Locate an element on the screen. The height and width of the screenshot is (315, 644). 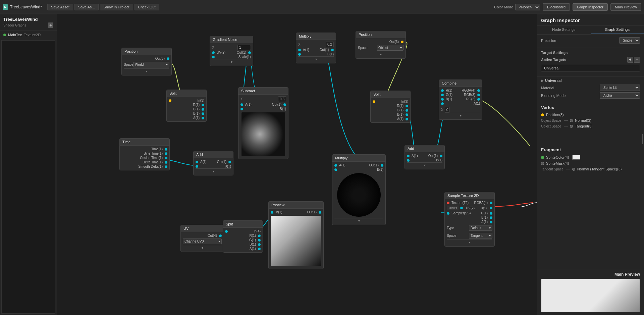
add-a-port is located at coordinates (197, 162).